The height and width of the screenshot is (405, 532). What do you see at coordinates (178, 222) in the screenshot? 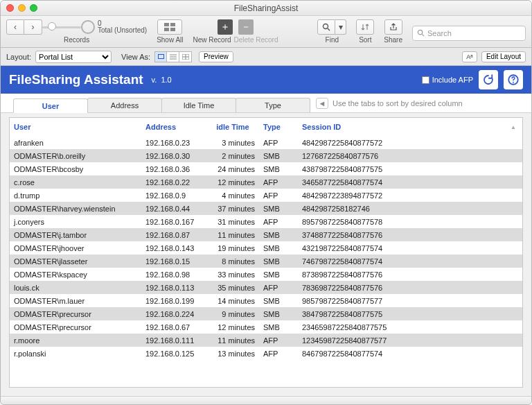
I see `cell-address: 192.168.0.167` at bounding box center [178, 222].